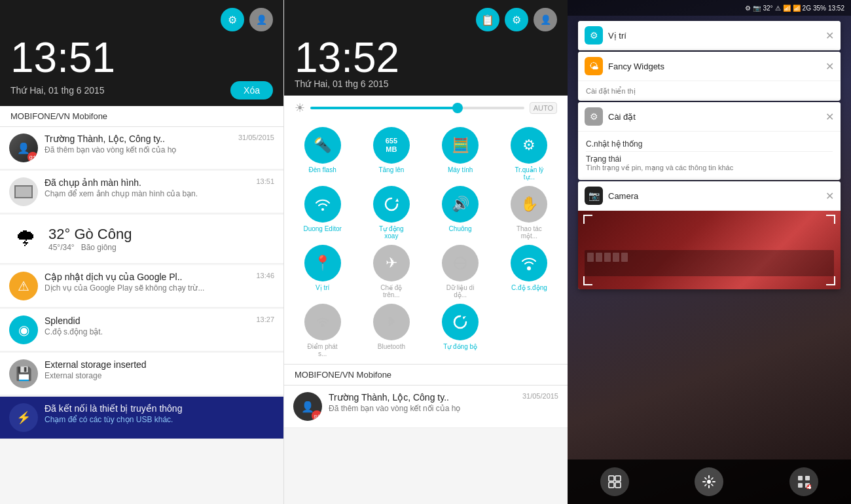 This screenshot has width=851, height=504. What do you see at coordinates (391, 263) in the screenshot?
I see `tile-airplane-circle: ✈` at bounding box center [391, 263].